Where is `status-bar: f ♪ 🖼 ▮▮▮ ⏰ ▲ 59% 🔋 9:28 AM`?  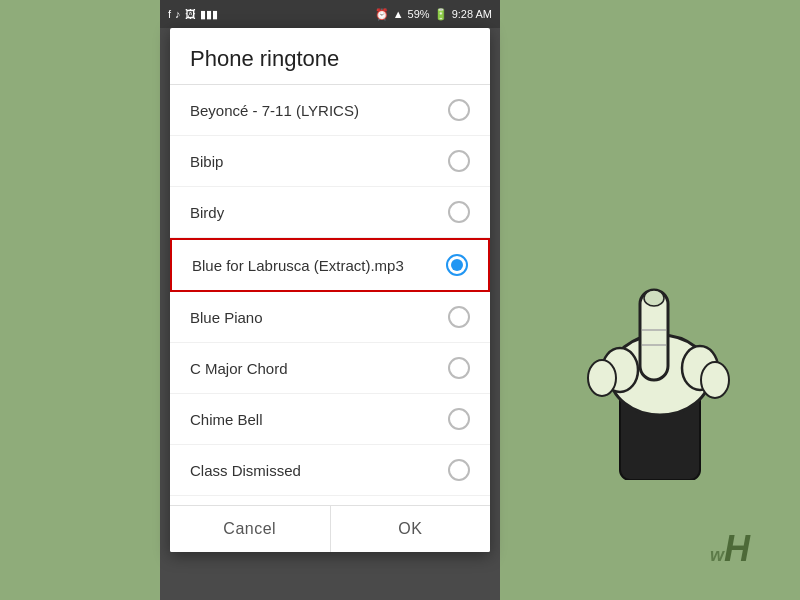
status-bar: f ♪ 🖼 ▮▮▮ ⏰ ▲ 59% 🔋 9:28 AM is located at coordinates (330, 14).